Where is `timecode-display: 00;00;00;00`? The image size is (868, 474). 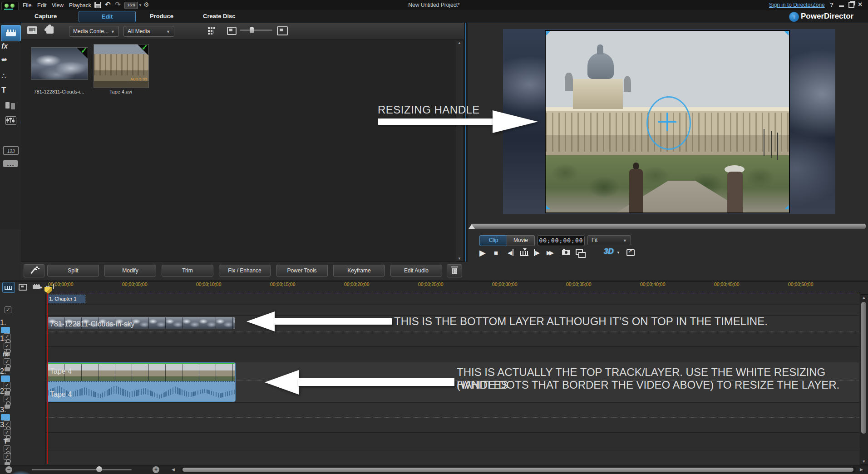 timecode-display: 00;00;00;00 is located at coordinates (561, 241).